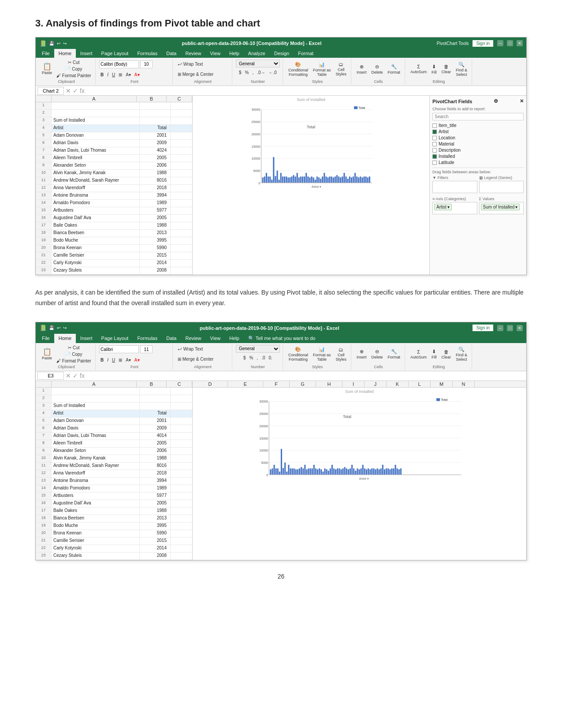 The height and width of the screenshot is (728, 562). What do you see at coordinates (155, 556) in the screenshot?
I see `cell-b: 2008` at bounding box center [155, 556].